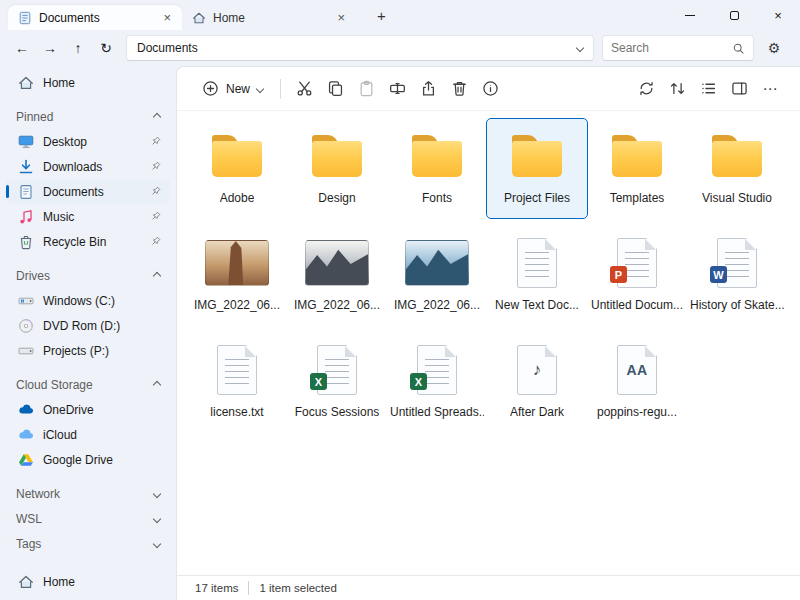 This screenshot has height=600, width=800. Describe the element at coordinates (102, 410) in the screenshot. I see `sidebar-item-label: OneDrive` at that location.